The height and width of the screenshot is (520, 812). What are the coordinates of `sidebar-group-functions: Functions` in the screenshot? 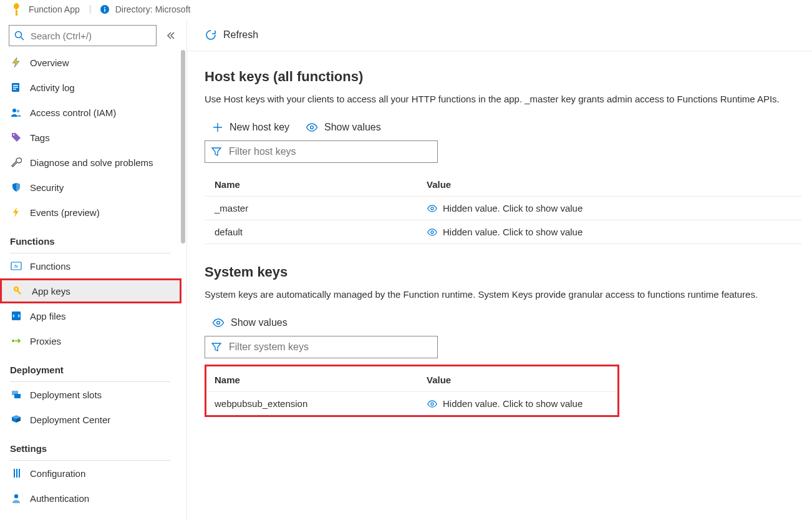 It's located at (90, 237).